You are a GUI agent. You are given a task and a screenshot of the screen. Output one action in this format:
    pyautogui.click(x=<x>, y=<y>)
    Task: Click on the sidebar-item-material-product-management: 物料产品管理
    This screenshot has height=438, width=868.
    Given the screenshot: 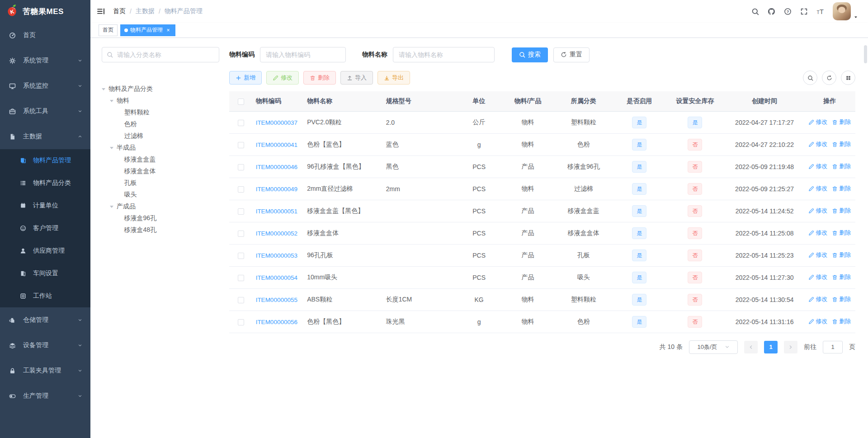 What is the action you would take?
    pyautogui.click(x=45, y=160)
    